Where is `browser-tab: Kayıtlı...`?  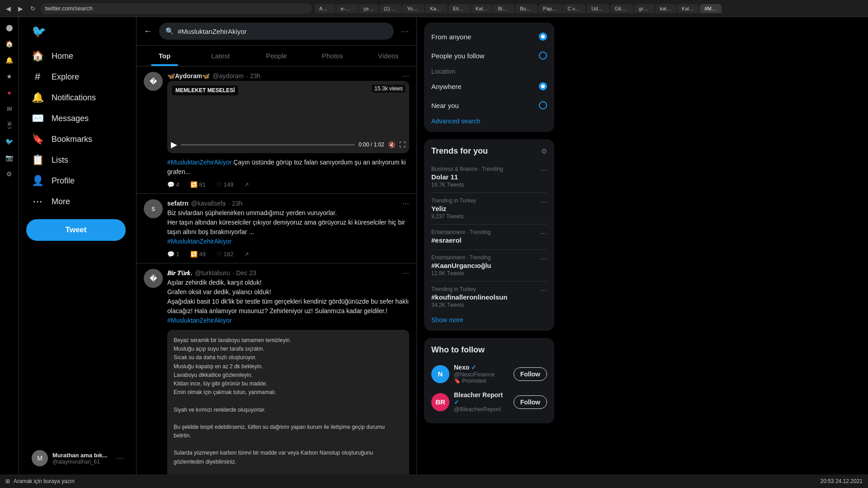
browser-tab: Kayıtlı... is located at coordinates (437, 9).